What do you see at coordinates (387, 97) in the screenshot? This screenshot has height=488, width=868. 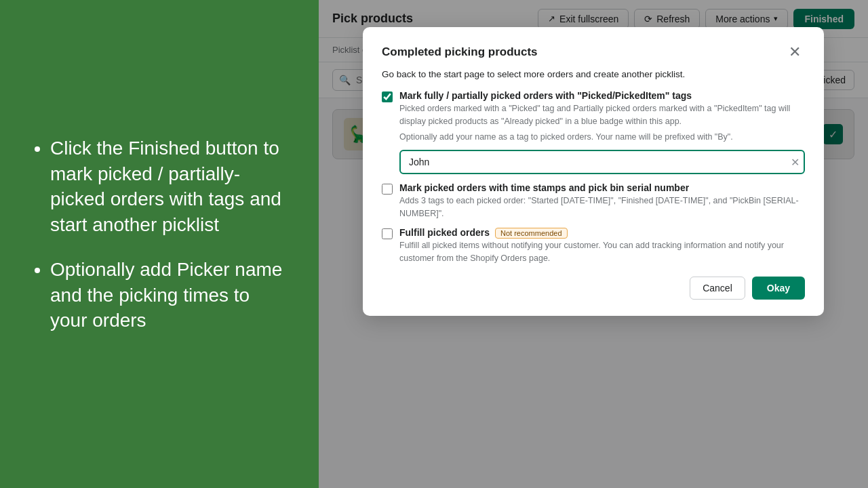 I see `mark-picked-checkbox` at bounding box center [387, 97].